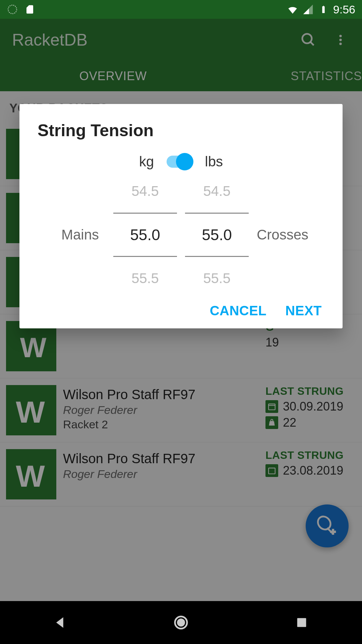 Image resolution: width=362 pixels, height=644 pixels. What do you see at coordinates (12, 9) in the screenshot?
I see `loading-icon` at bounding box center [12, 9].